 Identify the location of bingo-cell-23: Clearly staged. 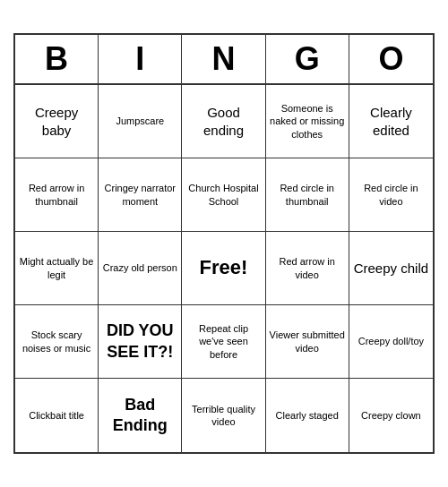
(308, 415).